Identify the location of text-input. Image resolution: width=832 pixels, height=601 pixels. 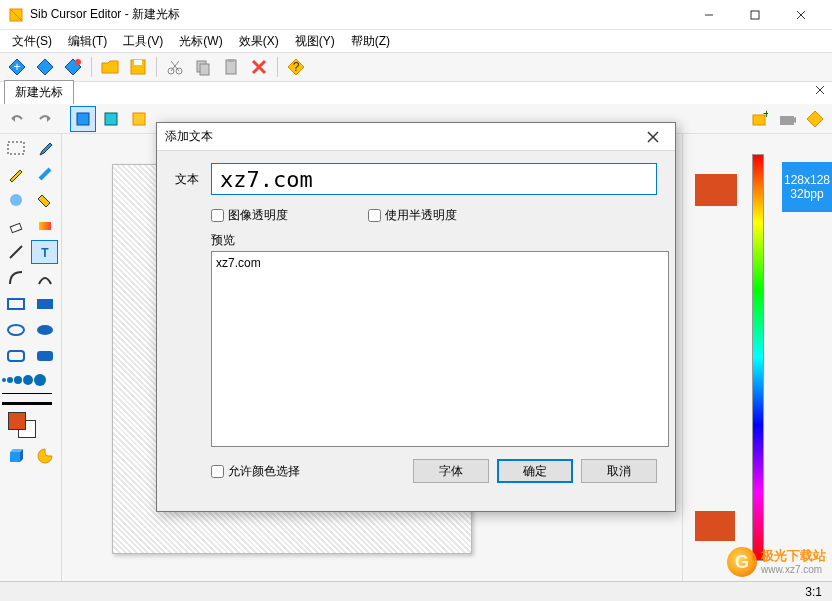
(434, 179).